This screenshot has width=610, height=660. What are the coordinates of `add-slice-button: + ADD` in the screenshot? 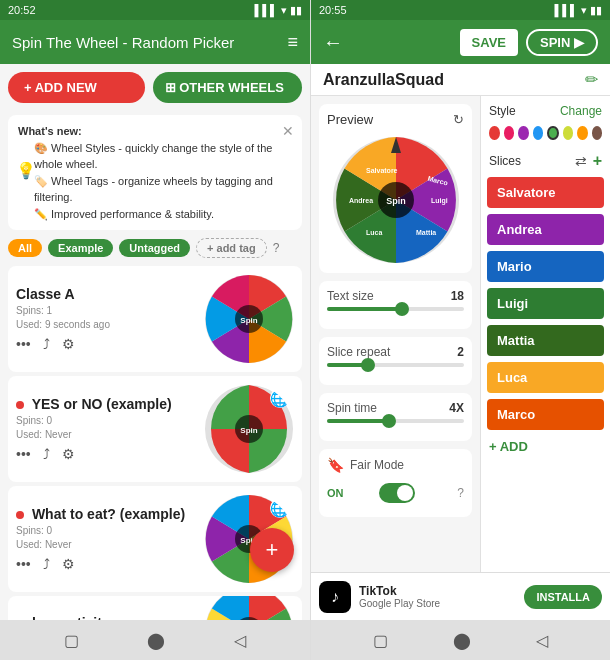 It's located at (546, 446).